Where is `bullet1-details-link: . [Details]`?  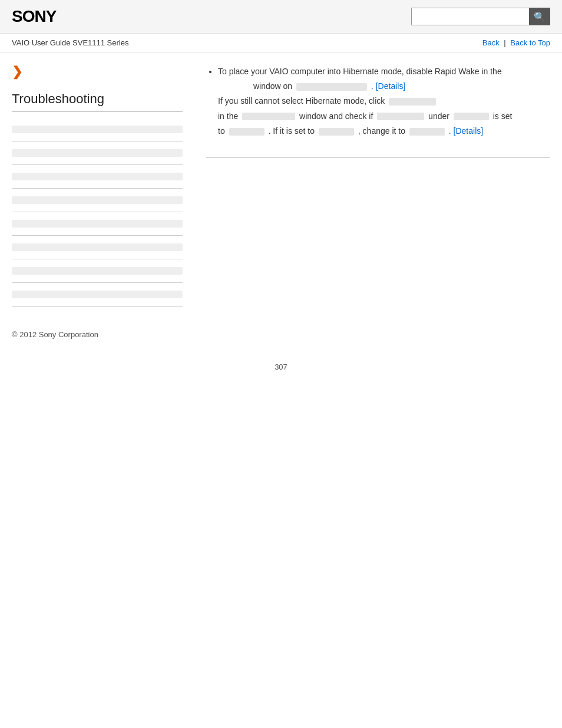 bullet1-details-link: . [Details] is located at coordinates (388, 86).